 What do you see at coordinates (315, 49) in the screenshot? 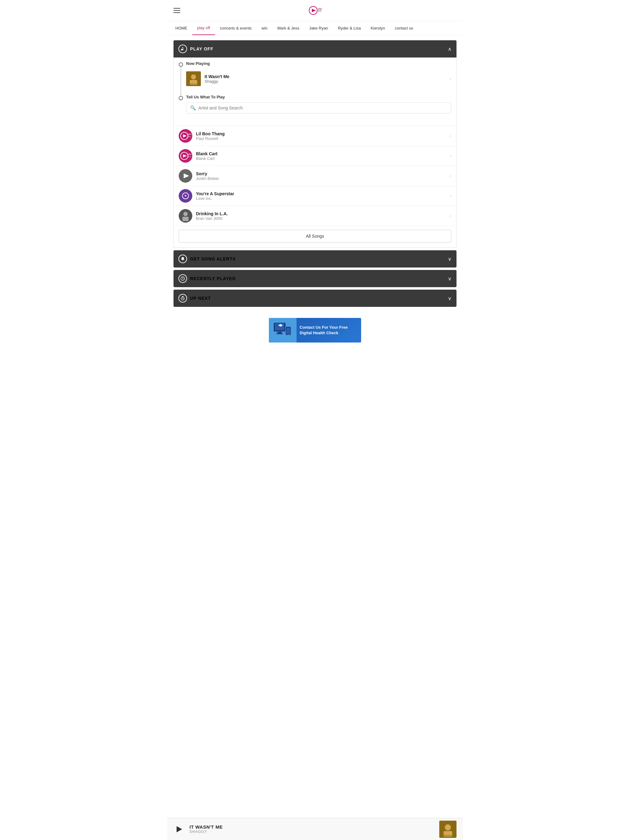
I see `playoff-header: PLAY OFF ∧` at bounding box center [315, 49].